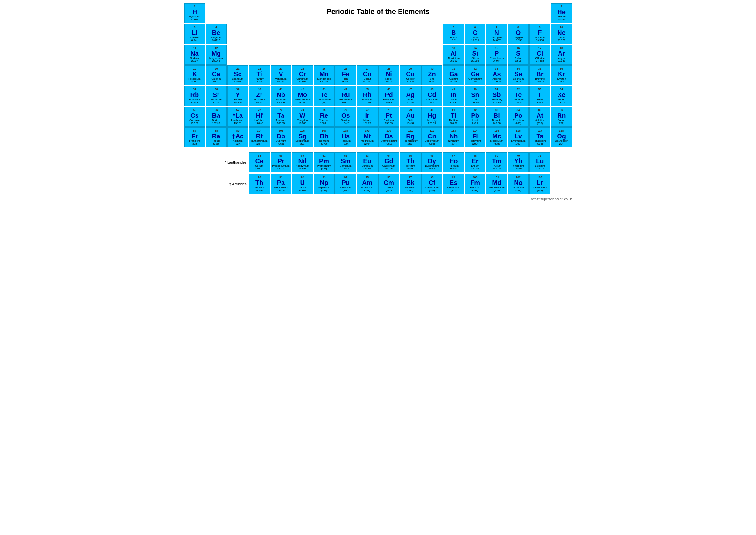 This screenshot has width=756, height=535. What do you see at coordinates (475, 53) in the screenshot?
I see `element-symbol: Si` at bounding box center [475, 53].